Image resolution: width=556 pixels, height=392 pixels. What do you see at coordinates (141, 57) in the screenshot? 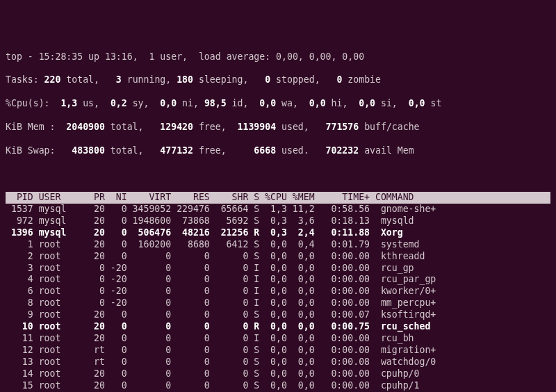
I see `label: ,` at bounding box center [141, 57].